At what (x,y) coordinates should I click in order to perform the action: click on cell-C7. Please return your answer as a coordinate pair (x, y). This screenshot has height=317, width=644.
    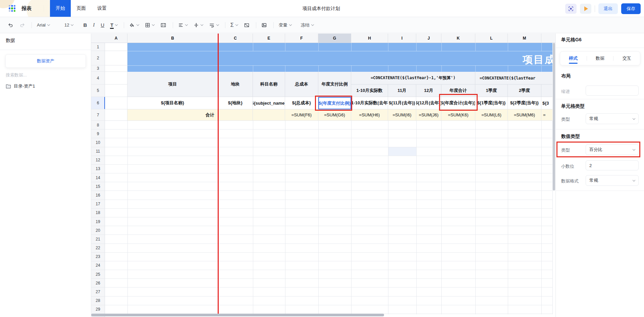
    Looking at the image, I should click on (235, 115).